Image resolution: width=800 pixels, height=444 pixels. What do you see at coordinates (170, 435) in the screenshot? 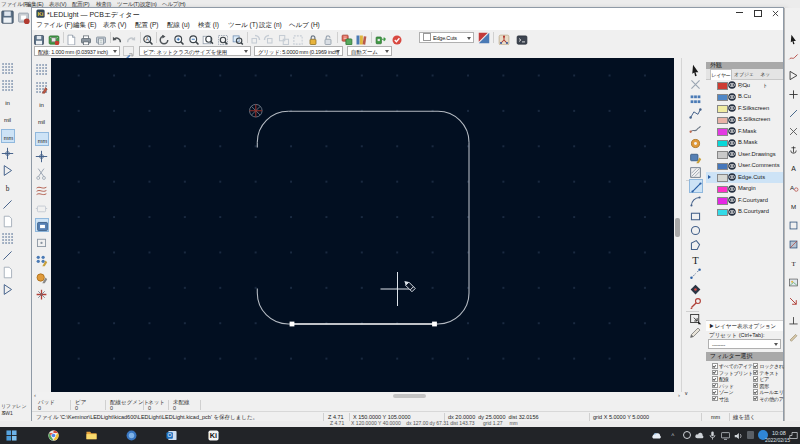
I see `svg-text: O` at bounding box center [170, 435].